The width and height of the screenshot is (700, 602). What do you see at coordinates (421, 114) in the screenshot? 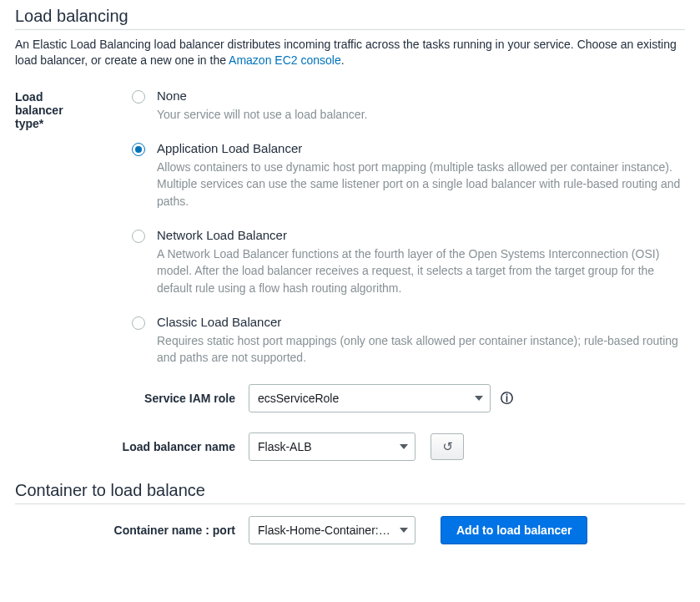
I see `option-desc-none: Your service will not use a load balance…` at bounding box center [421, 114].